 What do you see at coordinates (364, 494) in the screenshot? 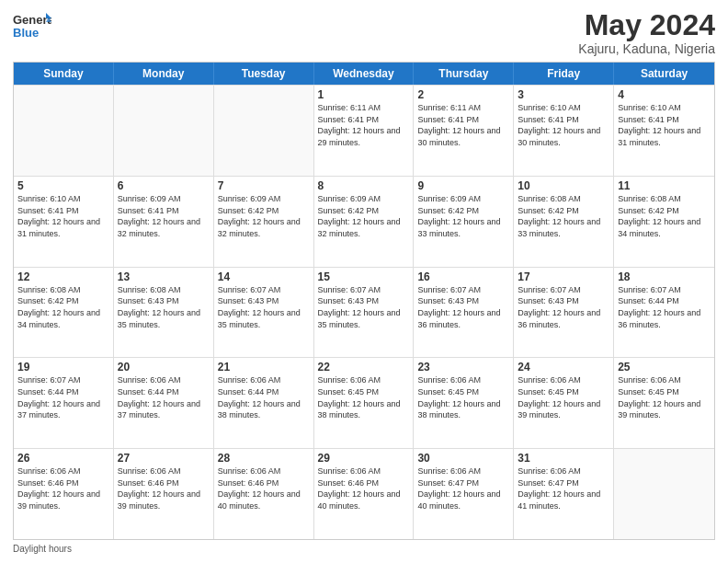
I see `calendar-cell: 29Sunrise: 6:06 AM Sunset: 6:46 PM Dayli…` at bounding box center [364, 494].